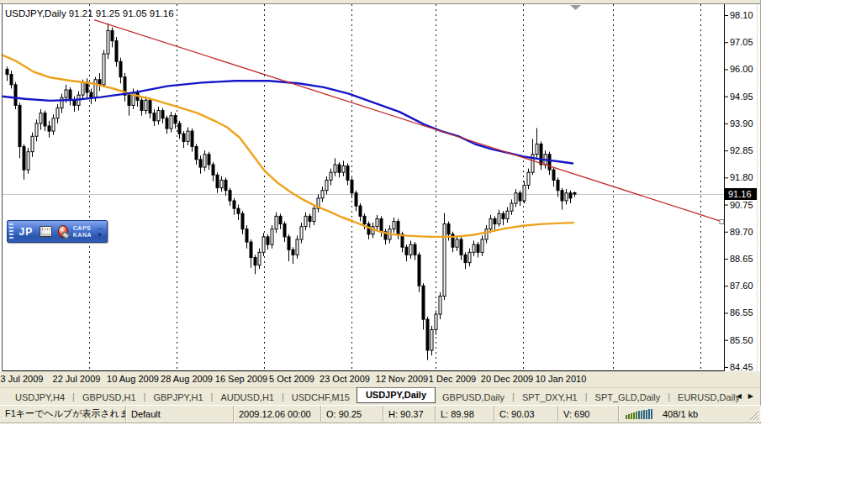  I want to click on tab-gbpusd-h1: GBPUSD,H1, so click(109, 396).